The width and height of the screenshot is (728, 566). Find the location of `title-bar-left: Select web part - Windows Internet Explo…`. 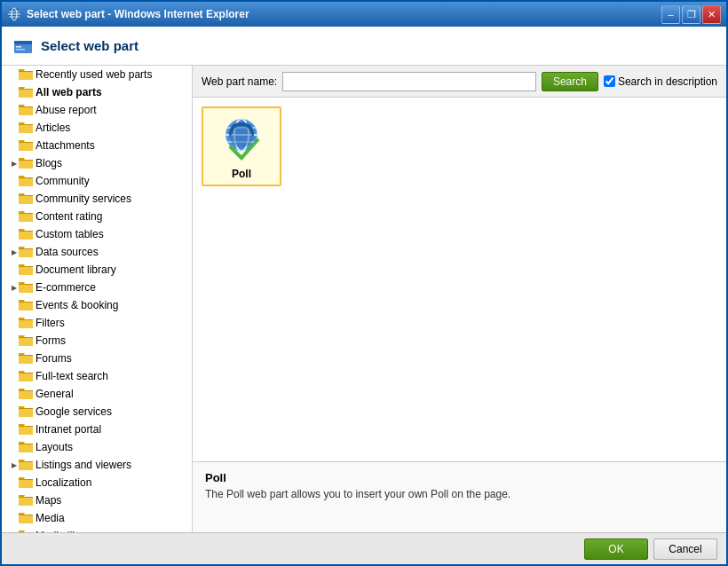

title-bar-left: Select web part - Windows Internet Explo… is located at coordinates (128, 14).